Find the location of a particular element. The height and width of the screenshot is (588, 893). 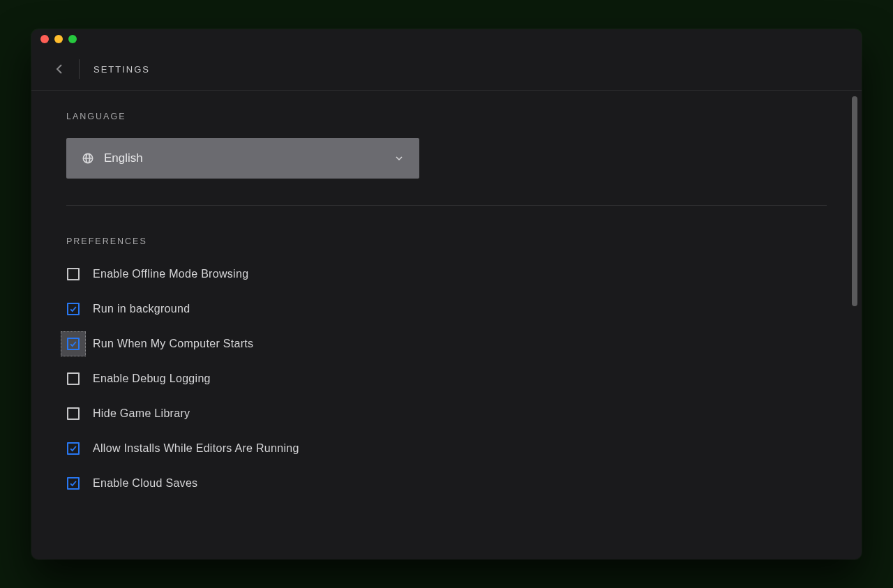

preference-row: Run in background is located at coordinates (446, 309).